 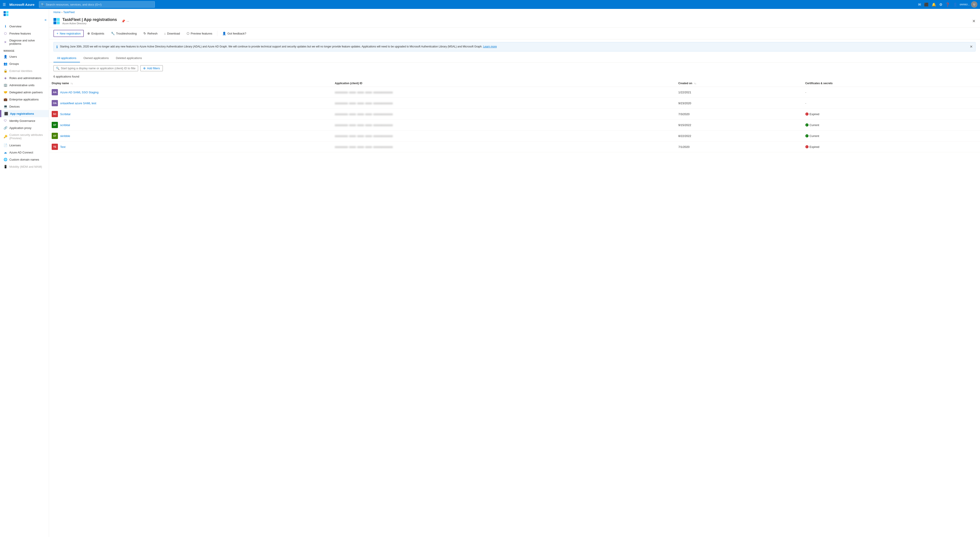 What do you see at coordinates (24, 137) in the screenshot?
I see `sidebar-item-custom-security: 🔑 Custom security attributes (Preview)` at bounding box center [24, 137].